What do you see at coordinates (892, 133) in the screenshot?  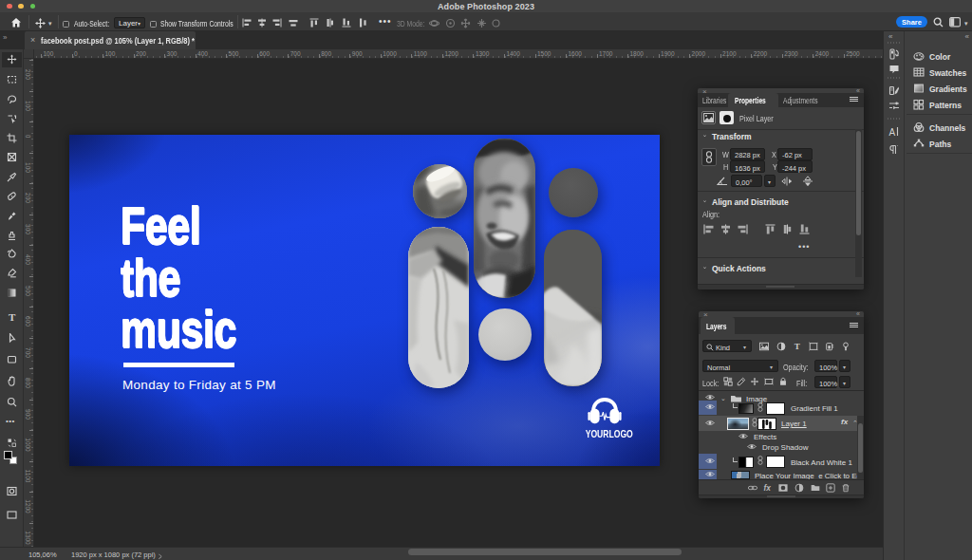 I see `svg-text: A` at bounding box center [892, 133].